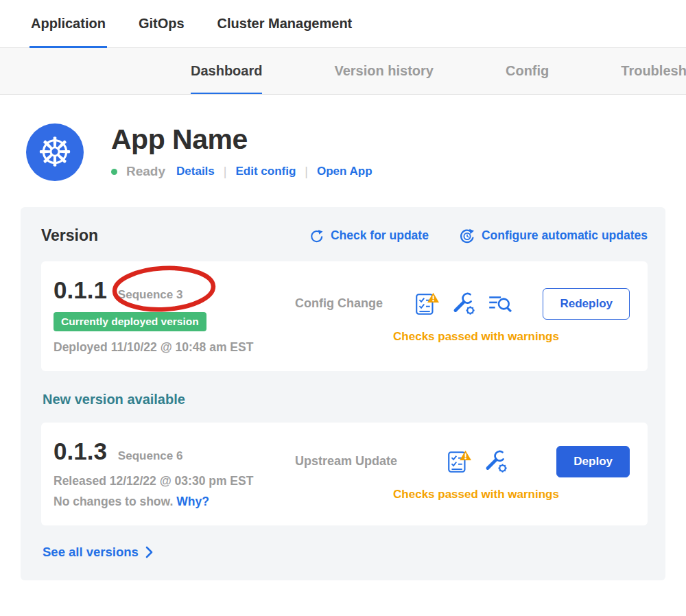  Describe the element at coordinates (384, 71) in the screenshot. I see `tab-version-history: Version history` at that location.